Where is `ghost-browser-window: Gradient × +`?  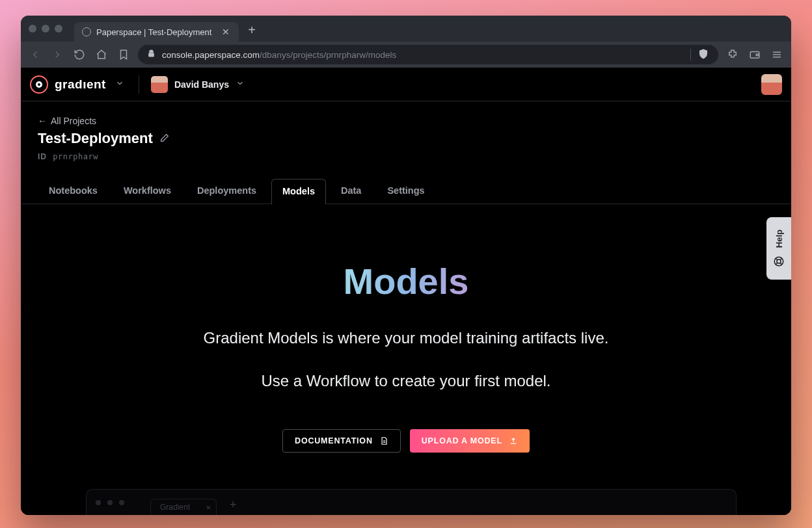 ghost-browser-window: Gradient × + is located at coordinates (411, 502).